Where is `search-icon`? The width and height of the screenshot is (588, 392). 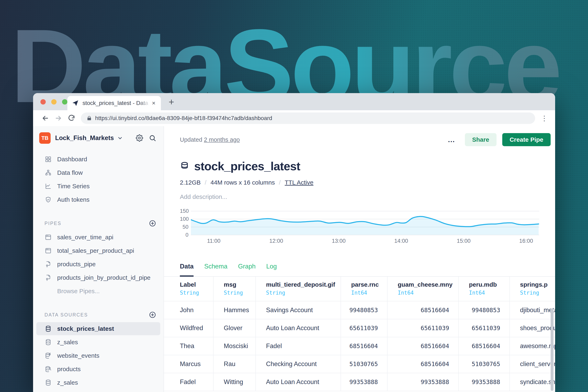 search-icon is located at coordinates (152, 138).